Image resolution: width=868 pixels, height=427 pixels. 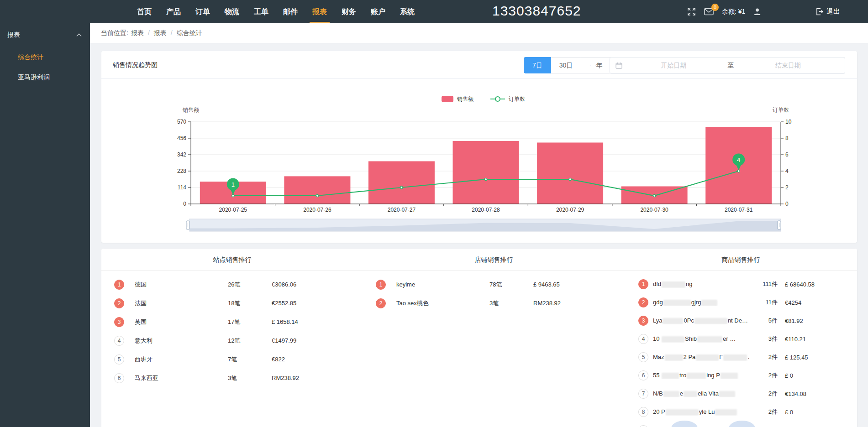 What do you see at coordinates (596, 65) in the screenshot?
I see `range-button-2: 一年` at bounding box center [596, 65].